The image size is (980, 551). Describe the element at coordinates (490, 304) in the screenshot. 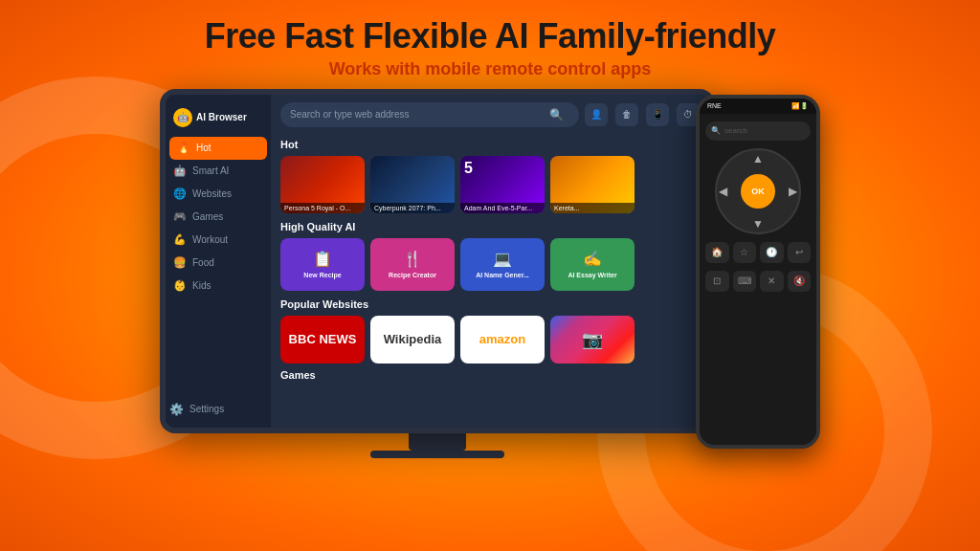

I see `websites-section-title: Popular Websites` at that location.